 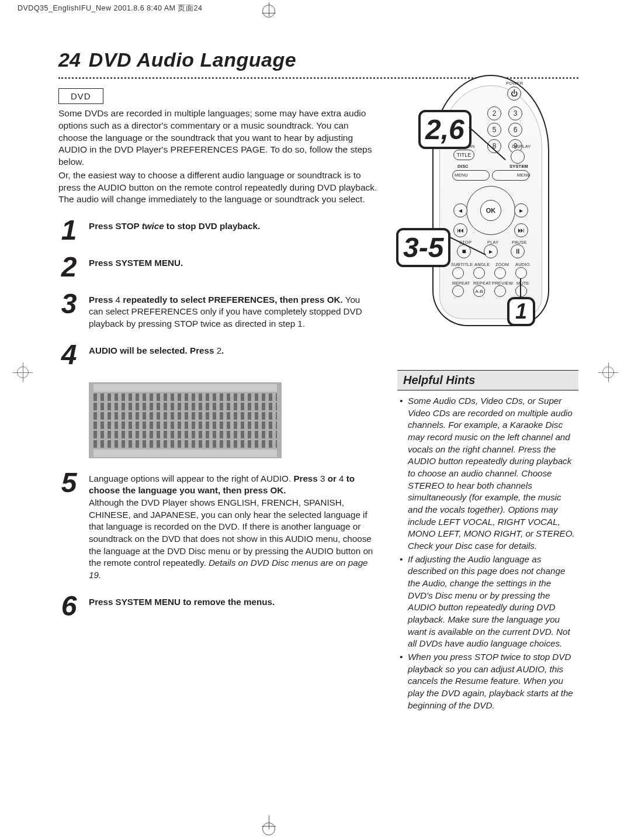 I want to click on system-label: SYSTEM, so click(x=519, y=166).